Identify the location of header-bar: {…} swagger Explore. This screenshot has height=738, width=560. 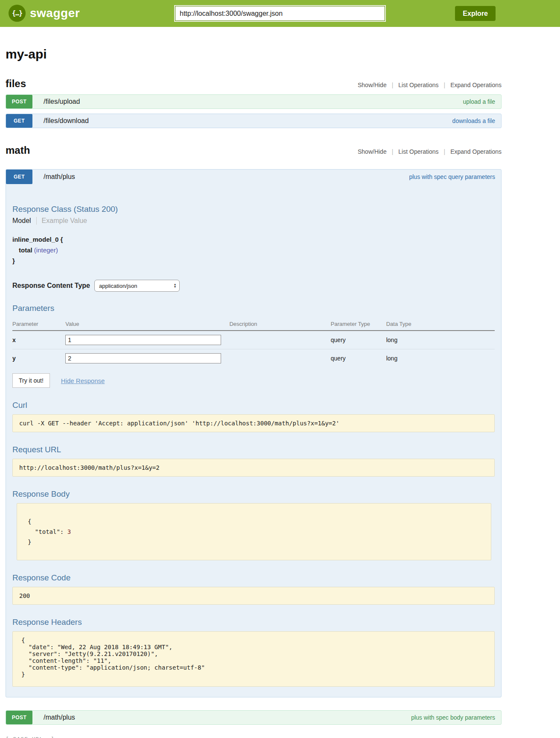
(280, 14).